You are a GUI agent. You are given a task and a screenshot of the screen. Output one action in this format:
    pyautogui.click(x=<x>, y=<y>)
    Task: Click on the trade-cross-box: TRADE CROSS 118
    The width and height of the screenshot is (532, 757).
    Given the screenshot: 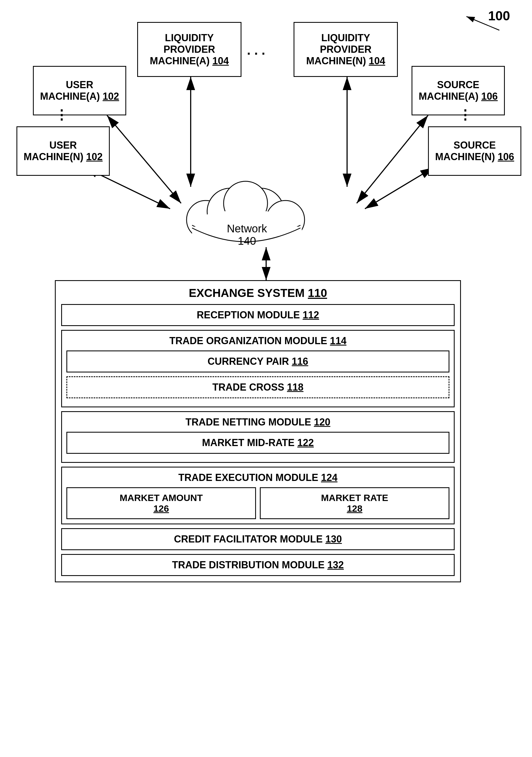 What is the action you would take?
    pyautogui.click(x=258, y=387)
    